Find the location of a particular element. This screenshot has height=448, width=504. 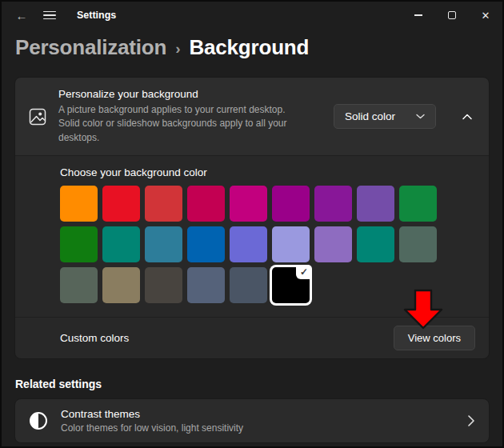

contrast-themes-title: Contrast themes is located at coordinates (152, 414).